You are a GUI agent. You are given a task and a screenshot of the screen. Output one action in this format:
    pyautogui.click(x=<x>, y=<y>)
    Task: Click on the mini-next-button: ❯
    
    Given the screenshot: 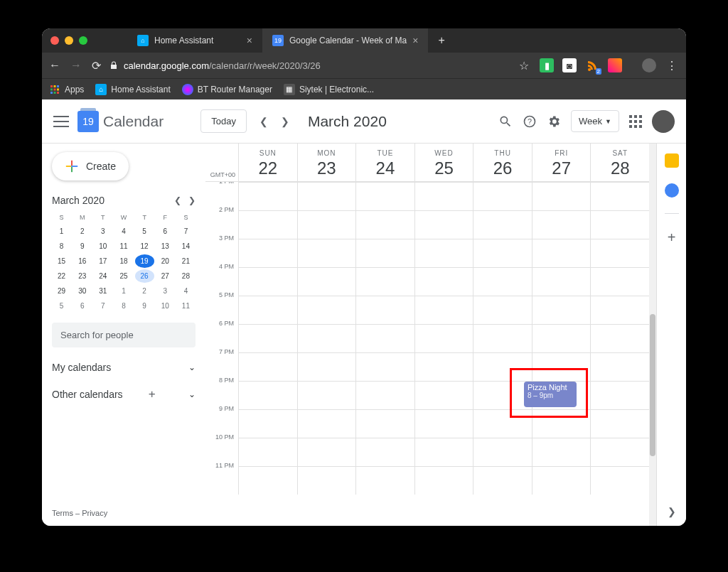 What is the action you would take?
    pyautogui.click(x=192, y=200)
    